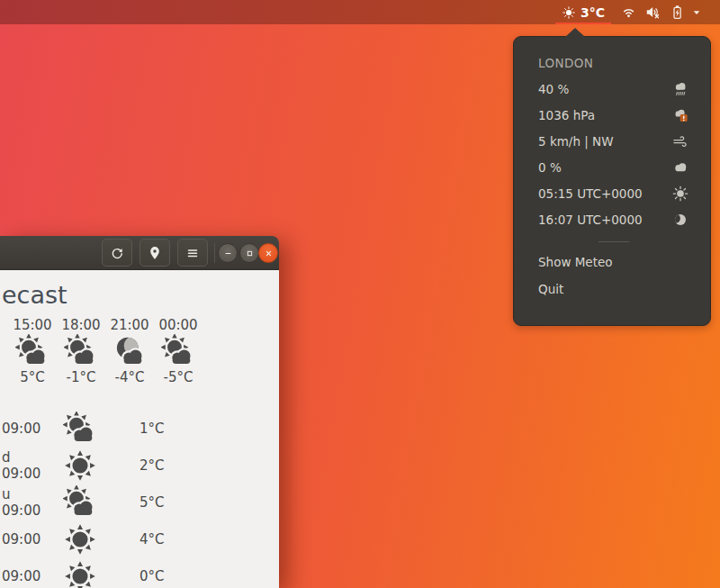 Image resolution: width=720 pixels, height=588 pixels. I want to click on hamburger-icon, so click(193, 253).